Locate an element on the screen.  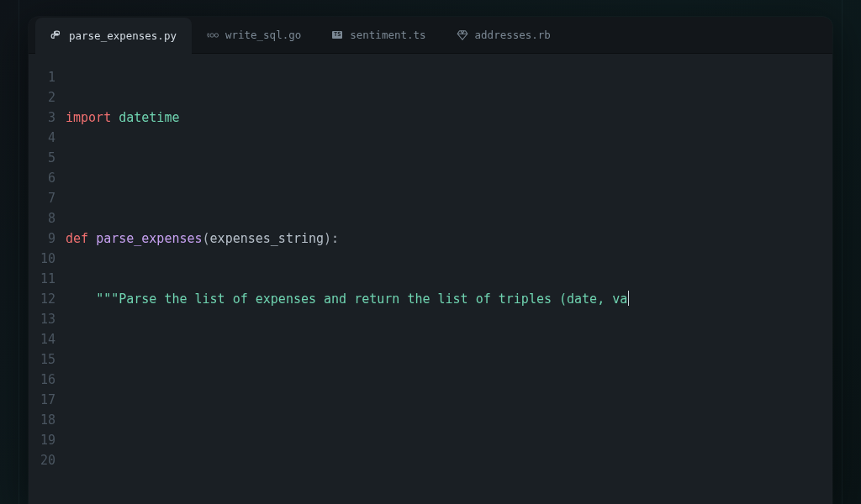
token-indent is located at coordinates (81, 299).